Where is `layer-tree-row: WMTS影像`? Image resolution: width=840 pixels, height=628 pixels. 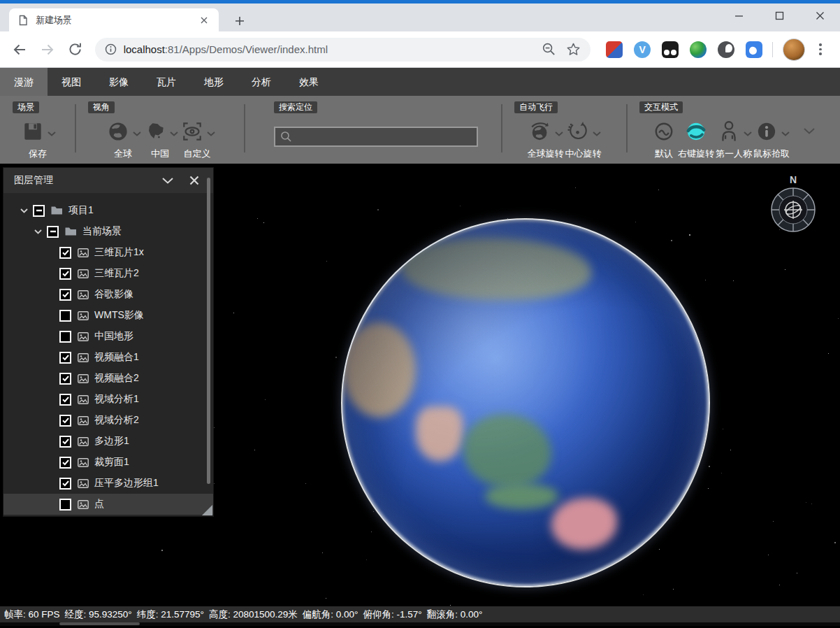
layer-tree-row: WMTS影像 is located at coordinates (108, 315).